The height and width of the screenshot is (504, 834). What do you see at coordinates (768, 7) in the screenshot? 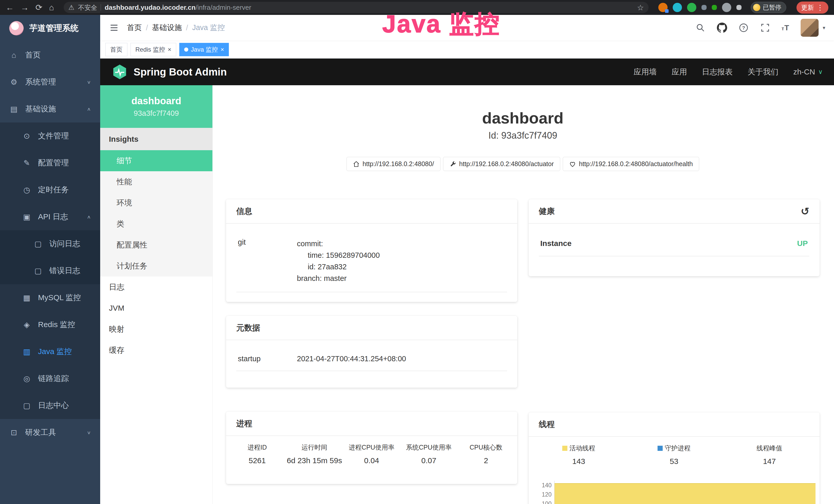
I see `profile-paused-badge: 已暂停` at bounding box center [768, 7].